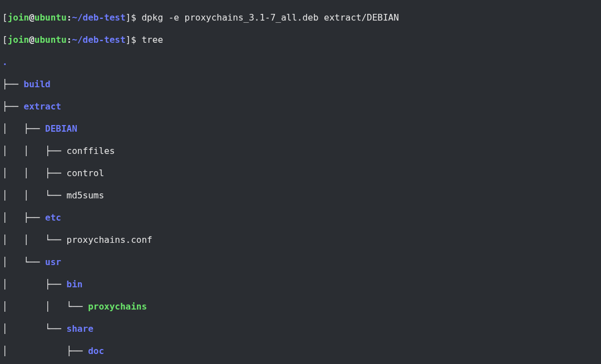 The image size is (601, 364). What do you see at coordinates (61, 129) in the screenshot?
I see `dir-debian: DEBIAN` at bounding box center [61, 129].